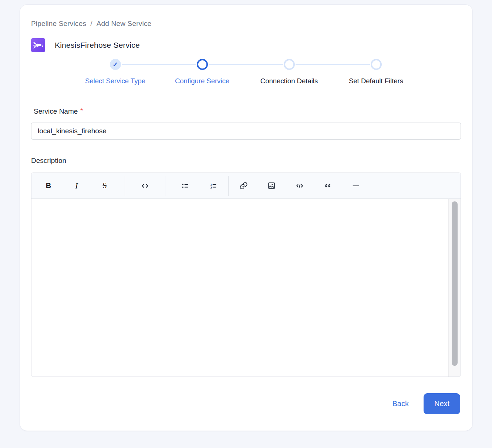  What do you see at coordinates (77, 186) in the screenshot?
I see `toolbar-italic-button: I` at bounding box center [77, 186].